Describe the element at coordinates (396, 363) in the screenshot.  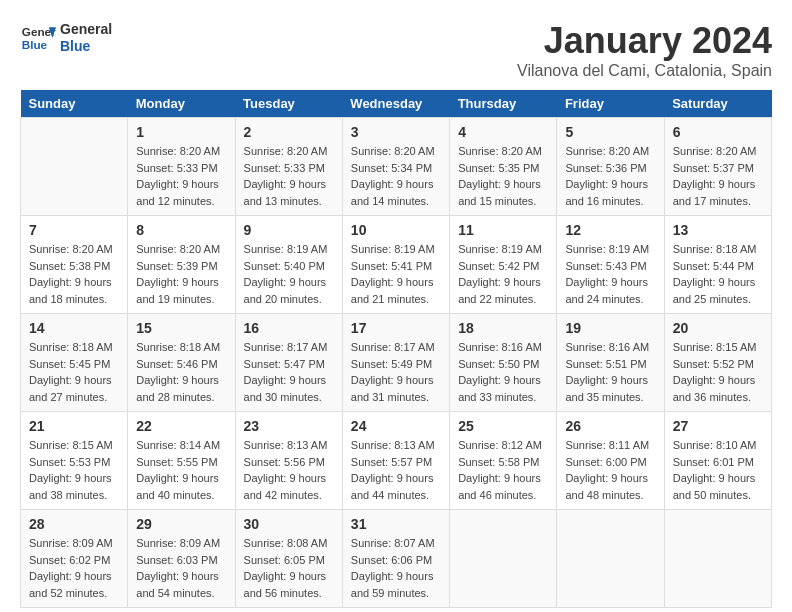
I see `calendar-cell: 17Sunrise: 8:17 AMSunset: 5:49 PMDayligh…` at that location.